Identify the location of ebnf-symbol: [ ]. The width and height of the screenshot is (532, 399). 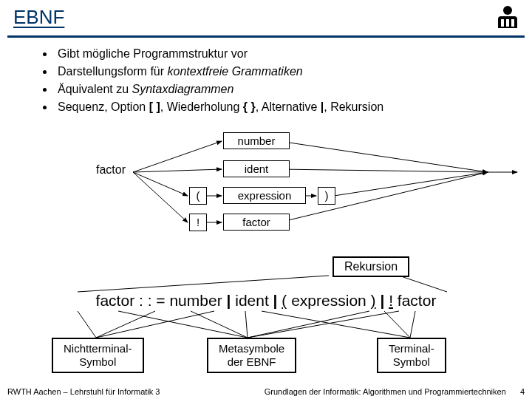
(155, 106).